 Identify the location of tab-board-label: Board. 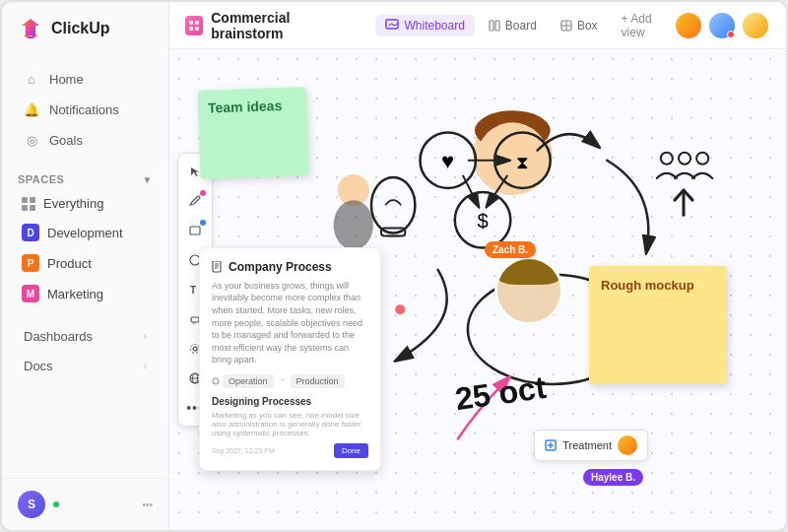
(521, 26).